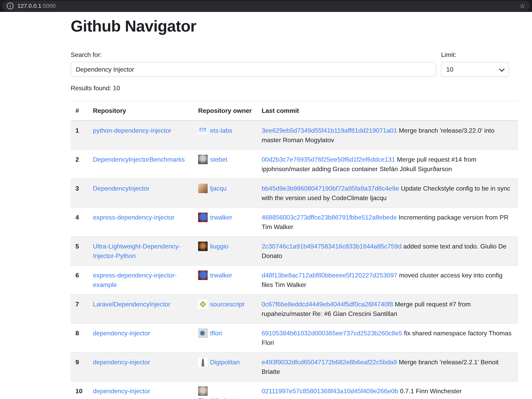 Image resolution: width=532 pixels, height=399 pixels. I want to click on repo-link: DependencyInjector, so click(121, 188).